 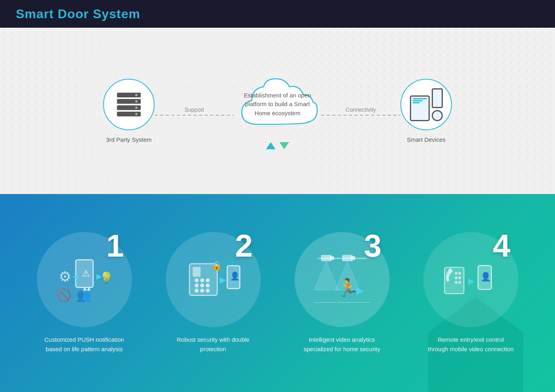 I want to click on connector-line-left, so click(x=194, y=115).